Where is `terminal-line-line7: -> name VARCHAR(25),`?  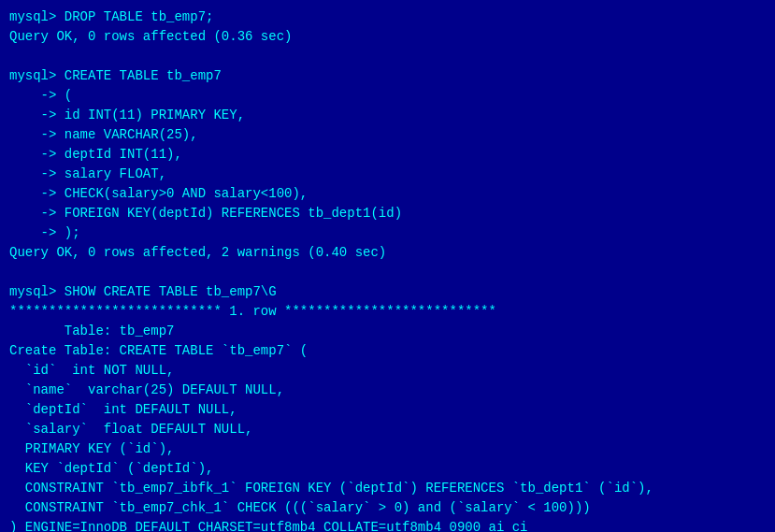 terminal-line-line7: -> name VARCHAR(25), is located at coordinates (387, 135).